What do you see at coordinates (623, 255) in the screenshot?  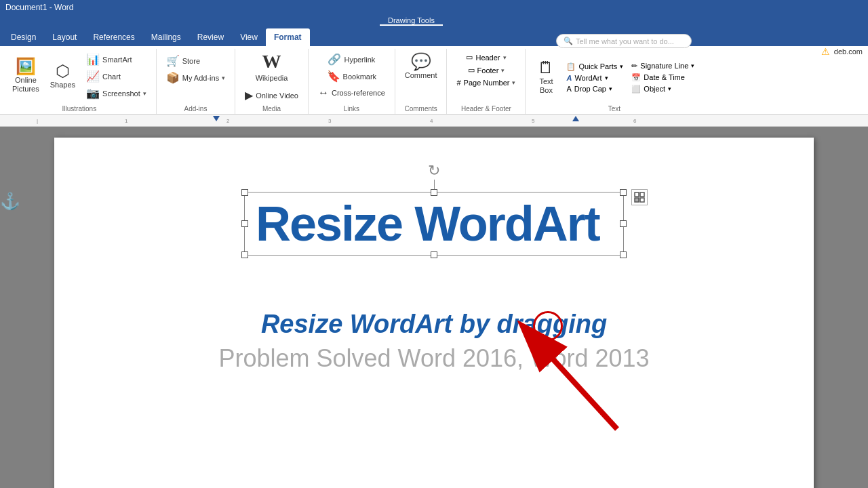 I see `handle-bottom-right` at bounding box center [623, 255].